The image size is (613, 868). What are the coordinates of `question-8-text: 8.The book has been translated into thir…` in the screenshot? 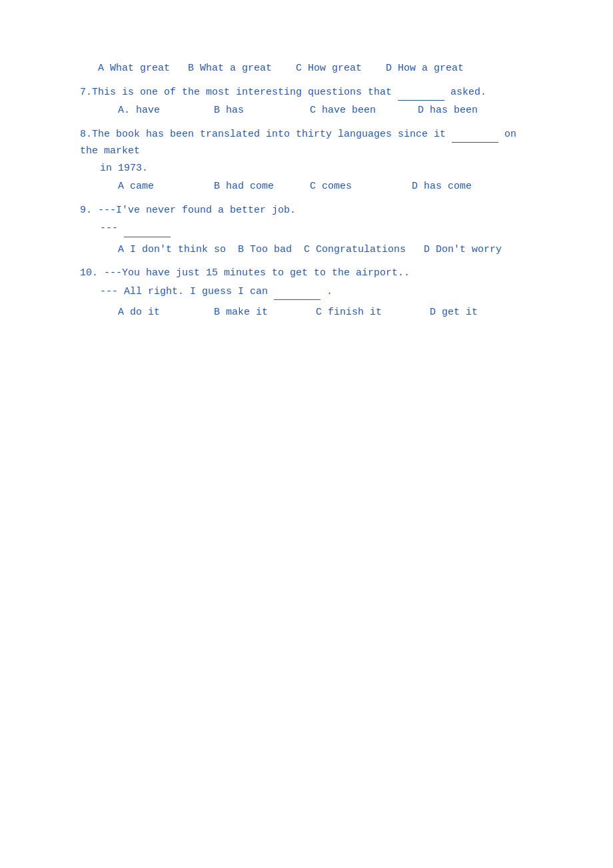 It's located at (306, 143).